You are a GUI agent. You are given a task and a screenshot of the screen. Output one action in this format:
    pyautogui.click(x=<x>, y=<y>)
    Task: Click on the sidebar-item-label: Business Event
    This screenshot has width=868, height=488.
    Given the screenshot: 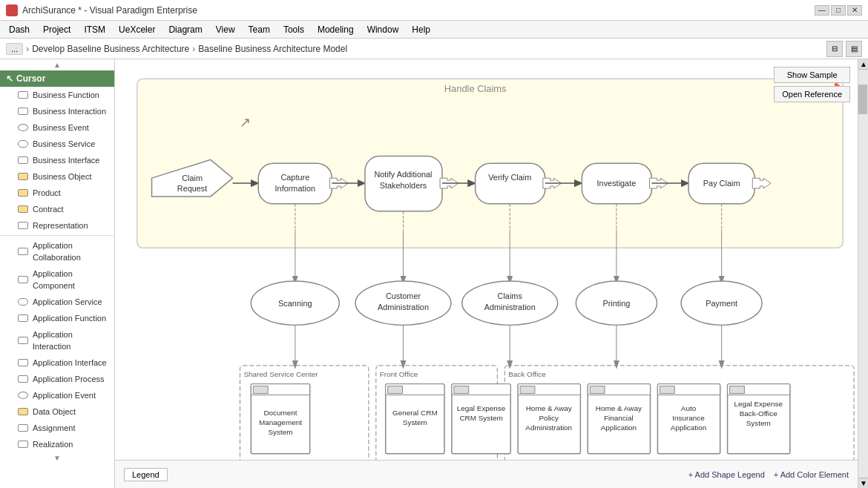 What is the action you would take?
    pyautogui.click(x=61, y=128)
    